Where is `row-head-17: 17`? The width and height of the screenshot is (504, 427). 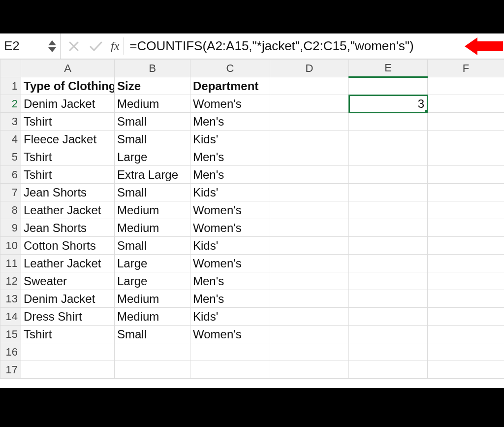 row-head-17: 17 is located at coordinates (11, 370).